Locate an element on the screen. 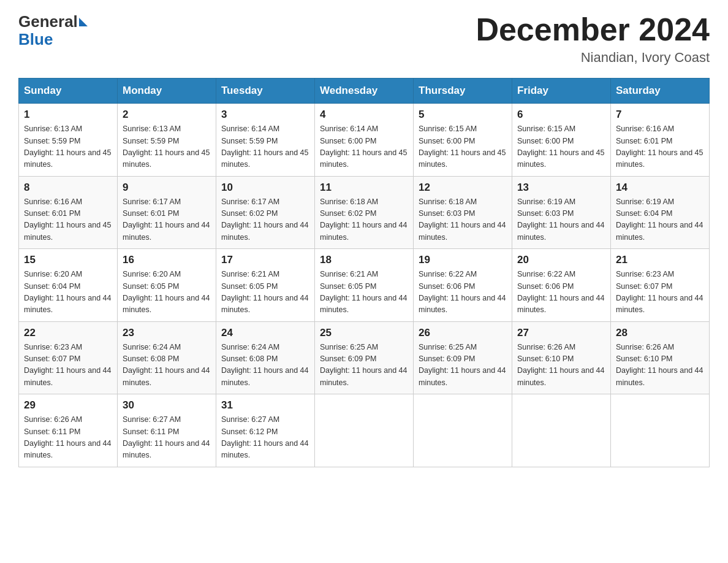  calendar-cell: 5Sunrise: 6:15 AMSunset: 6:00 PMDaylight… is located at coordinates (463, 140).